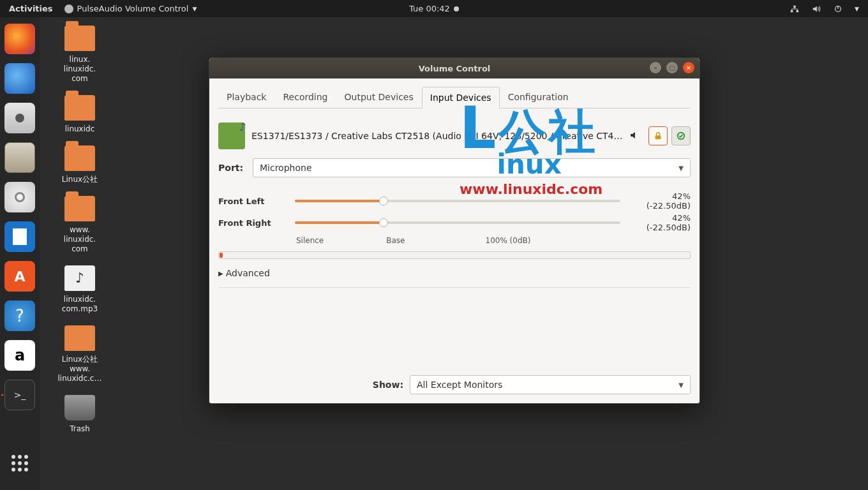 This screenshot has width=868, height=490. What do you see at coordinates (80, 408) in the screenshot?
I see `trash-icon` at bounding box center [80, 408].